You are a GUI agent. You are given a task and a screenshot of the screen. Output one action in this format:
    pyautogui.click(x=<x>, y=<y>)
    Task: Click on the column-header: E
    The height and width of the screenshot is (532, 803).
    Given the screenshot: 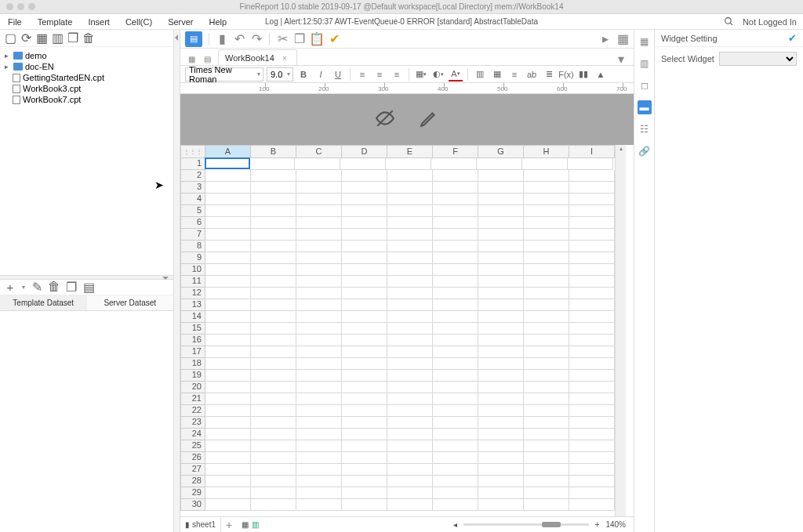 What is the action you would take?
    pyautogui.click(x=410, y=152)
    